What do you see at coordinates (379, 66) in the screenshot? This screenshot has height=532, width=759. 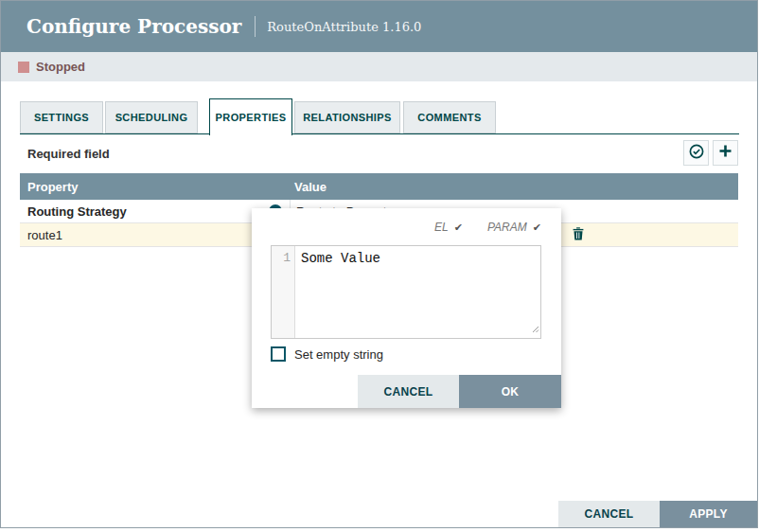 I see `processor-status-bar: Stopped` at bounding box center [379, 66].